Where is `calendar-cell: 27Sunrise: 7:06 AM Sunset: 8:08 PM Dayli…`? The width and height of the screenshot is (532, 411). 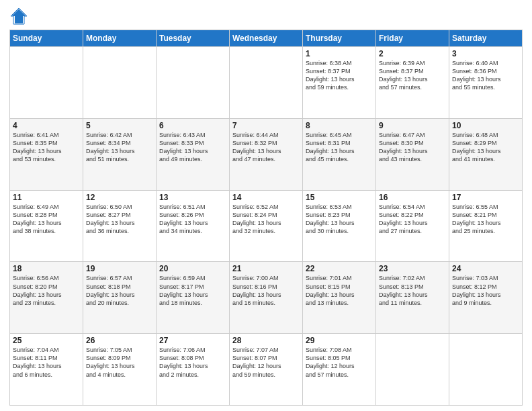 calendar-cell: 27Sunrise: 7:06 AM Sunset: 8:08 PM Dayli… is located at coordinates (193, 369).